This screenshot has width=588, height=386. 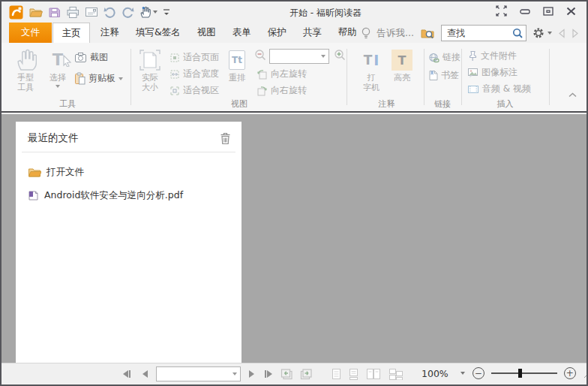 What do you see at coordinates (348, 33) in the screenshot?
I see `tab-help: 帮助` at bounding box center [348, 33].